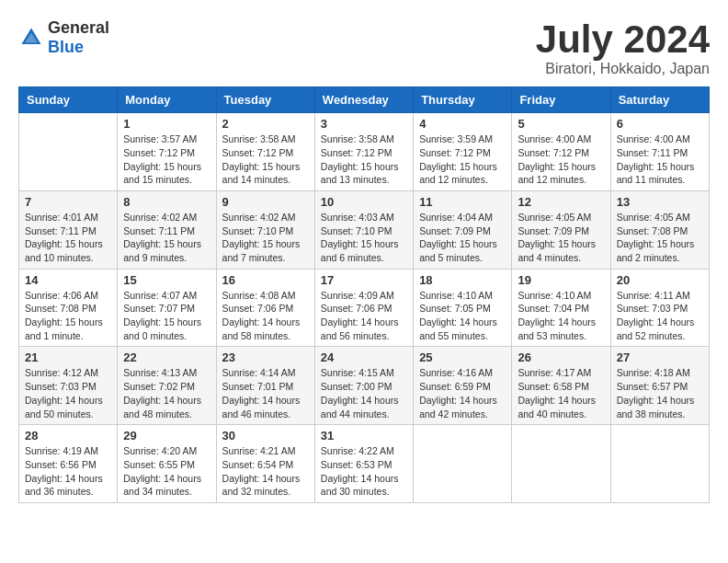 This screenshot has height=563, width=728. I want to click on day-info: Sunrise: 4:08 AM Sunset: 7:06 PM Dayligh…, so click(266, 316).